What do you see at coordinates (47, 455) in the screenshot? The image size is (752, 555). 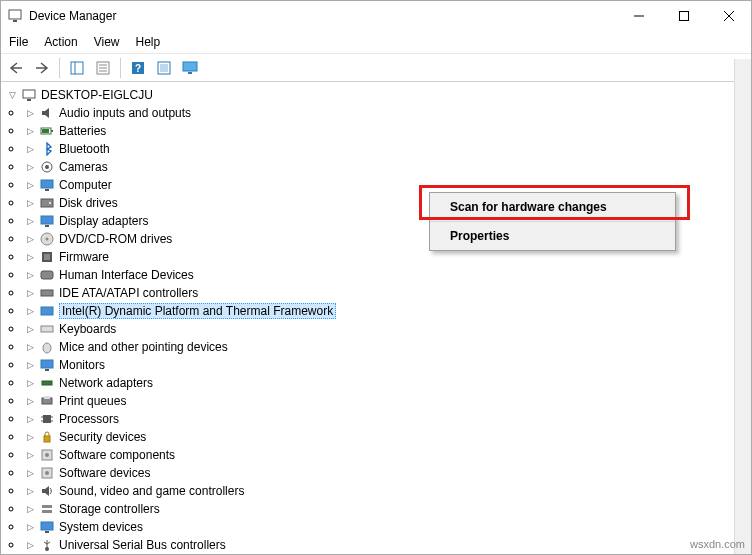 I see `software-icon` at bounding box center [47, 455].